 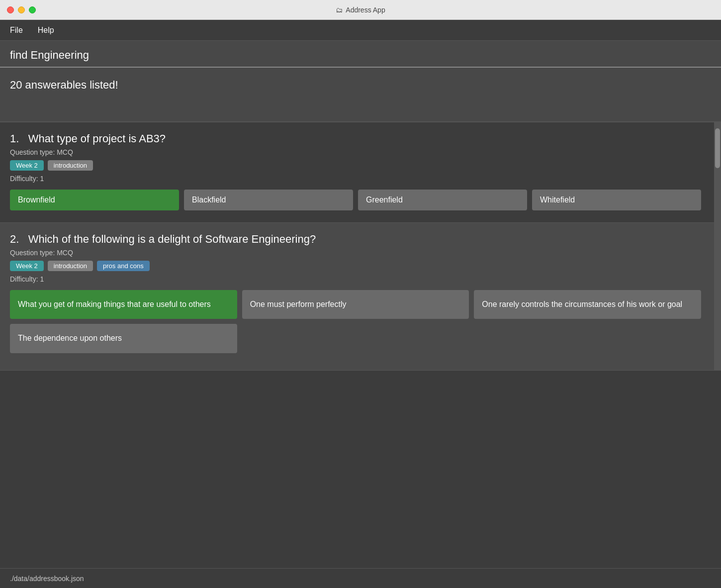 I want to click on question-2-tags: Week 2 introduction pros and cons, so click(x=360, y=266).